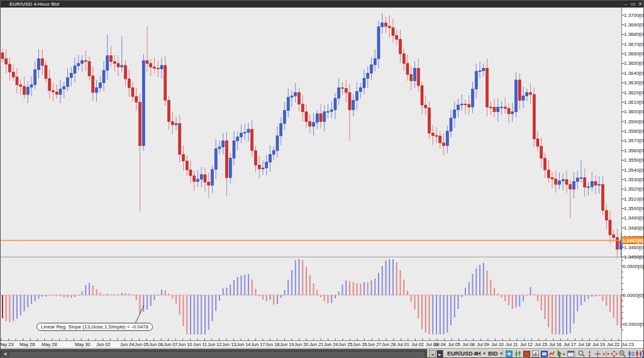 This screenshot has width=644, height=358. Describe the element at coordinates (536, 354) in the screenshot. I see `doc-chart-icon` at that location.